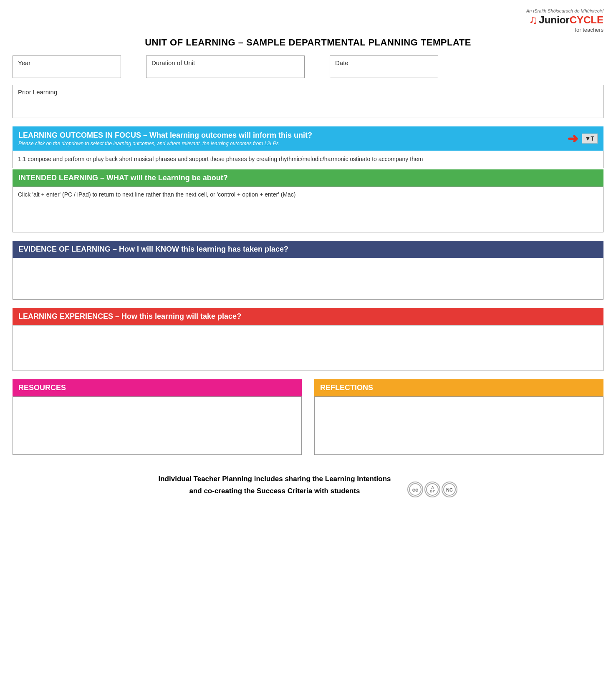  I want to click on svg-text: BY, so click(432, 491).